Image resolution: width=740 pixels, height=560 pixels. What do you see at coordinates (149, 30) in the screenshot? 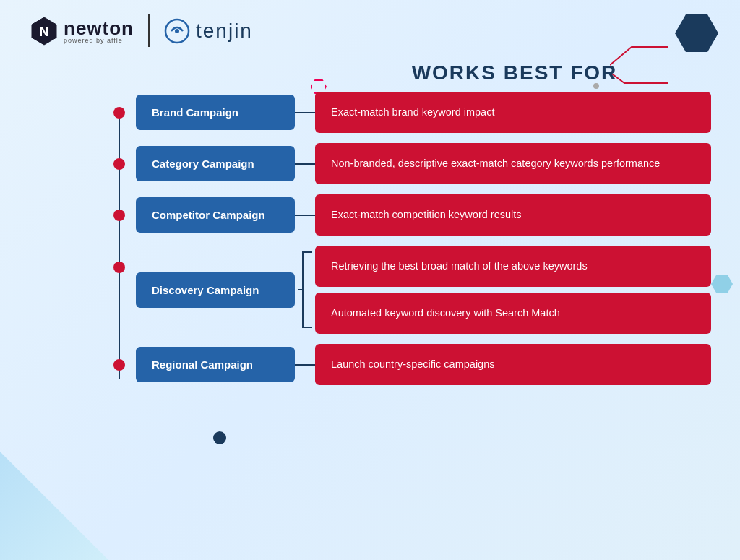
I see `header-divider` at bounding box center [149, 30].